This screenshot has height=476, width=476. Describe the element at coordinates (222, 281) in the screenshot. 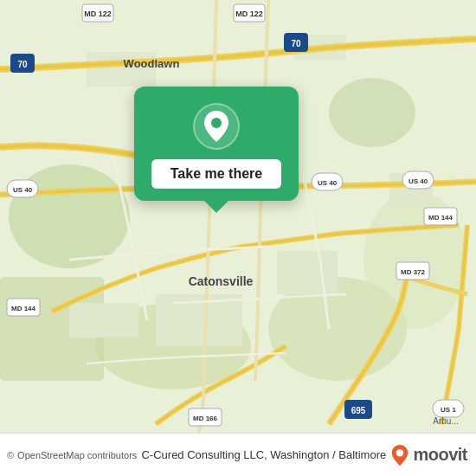

I see `svg-text: Catonsville` at that location.